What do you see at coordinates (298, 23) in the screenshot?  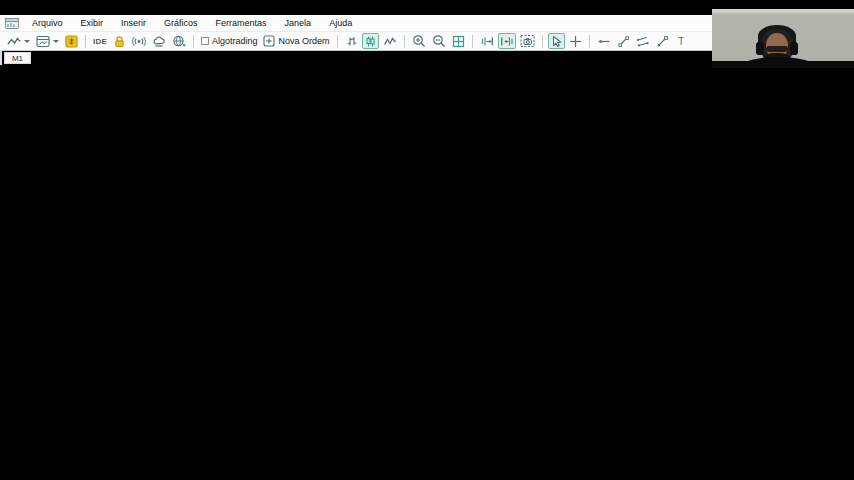 I see `menu-janela: Janela` at bounding box center [298, 23].